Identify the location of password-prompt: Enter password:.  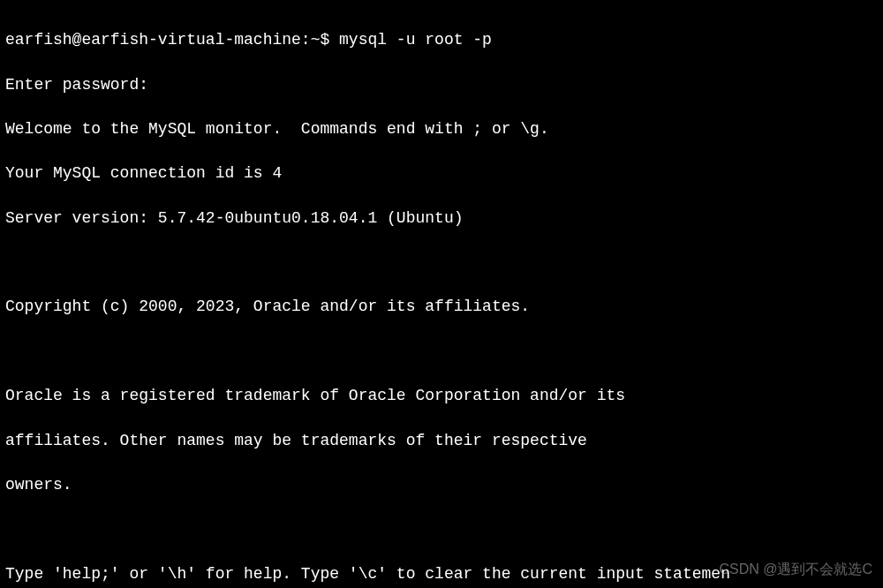
(442, 85).